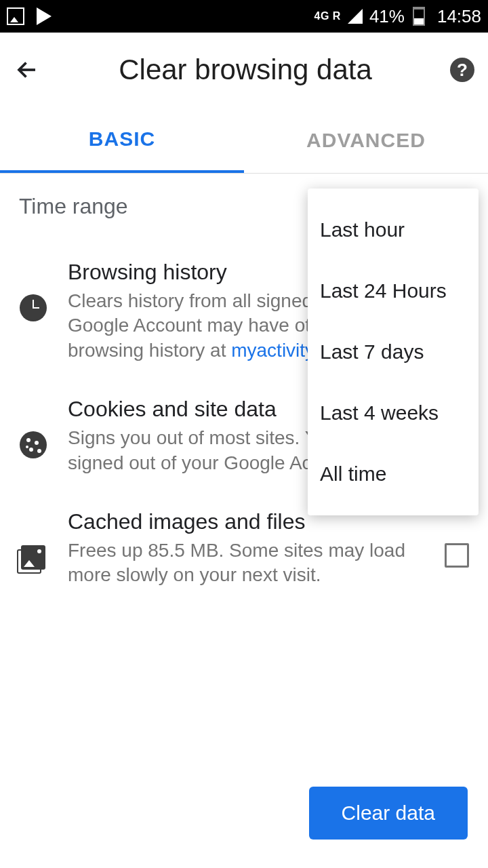  Describe the element at coordinates (462, 70) in the screenshot. I see `help-button: ?` at that location.